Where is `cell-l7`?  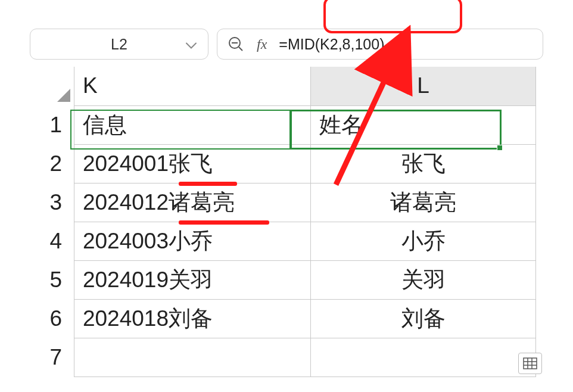
cell-l7 is located at coordinates (423, 357).